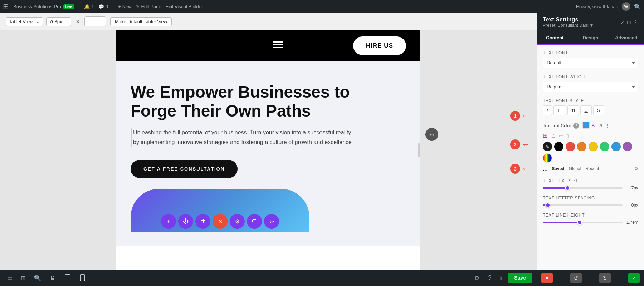 This screenshot has width=644, height=286. Describe the element at coordinates (38, 278) in the screenshot. I see `builder-search-button: 🔍` at that location.